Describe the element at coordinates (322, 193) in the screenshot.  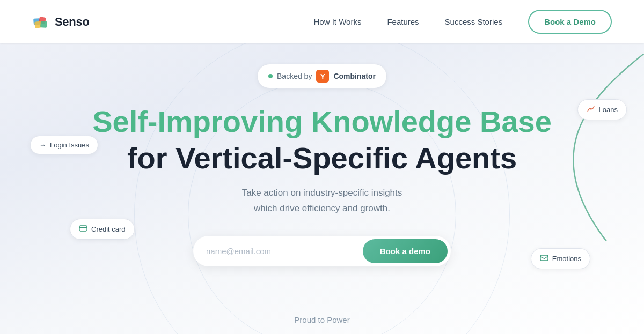
I see `hero-subtitle-line1: Take action on industry-specific insight…` at that location.